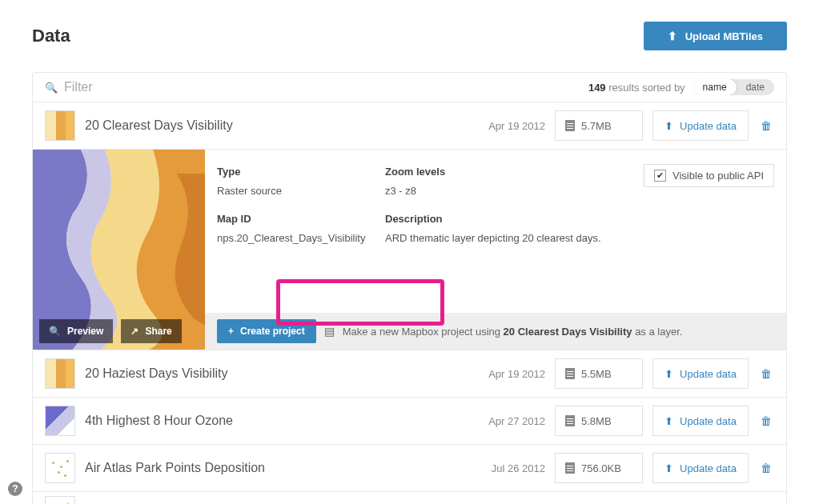  Describe the element at coordinates (54, 331) in the screenshot. I see `magnify-icon: 🔍` at that location.